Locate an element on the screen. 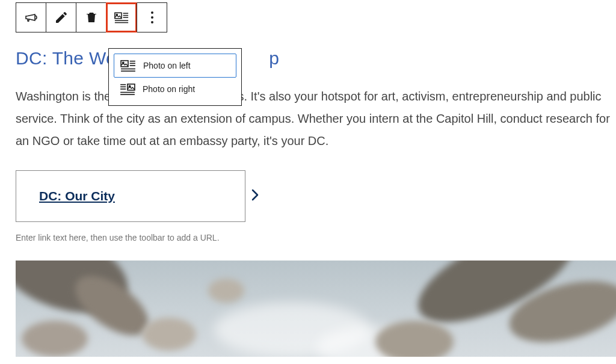 The width and height of the screenshot is (616, 364). link-card: DC: Our City is located at coordinates (131, 196).